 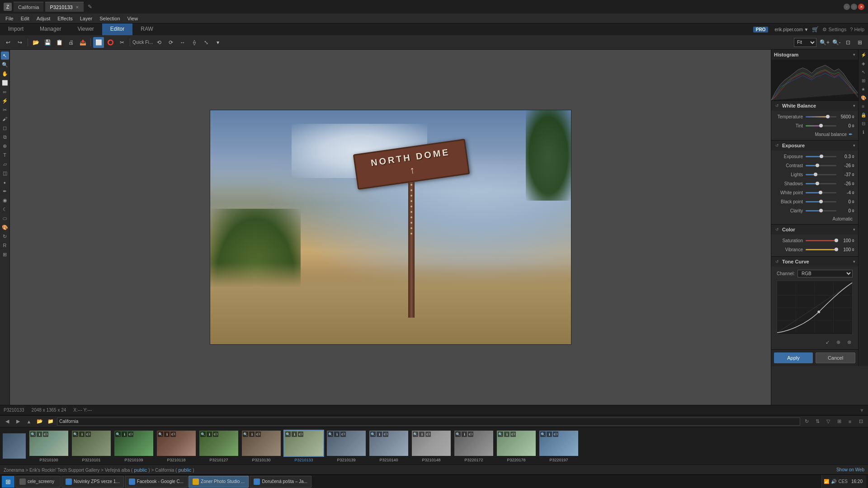 What do you see at coordinates (821, 126) in the screenshot?
I see `tint-slider` at bounding box center [821, 126].